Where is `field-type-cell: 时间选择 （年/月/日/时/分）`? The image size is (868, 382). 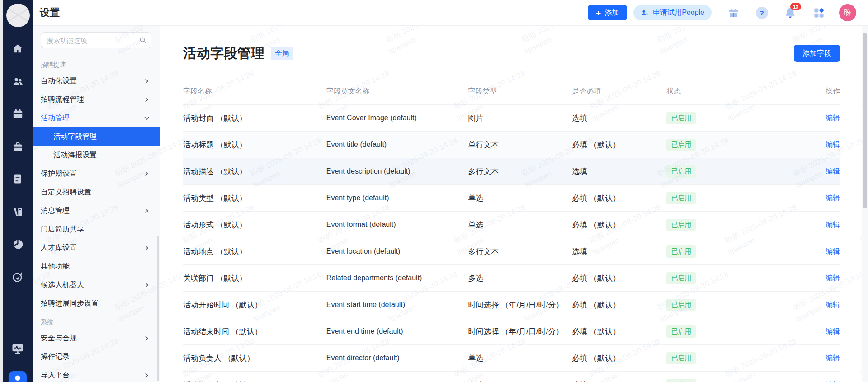 field-type-cell: 时间选择 （年/月/日/时/分） is located at coordinates (520, 305).